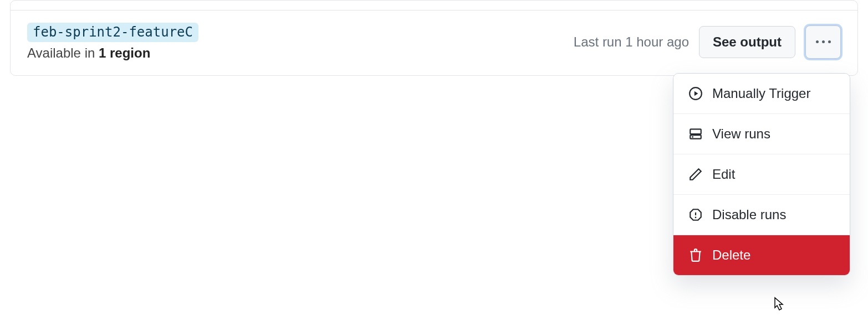 Image resolution: width=868 pixels, height=326 pixels. I want to click on cursor-pointer-icon, so click(778, 306).